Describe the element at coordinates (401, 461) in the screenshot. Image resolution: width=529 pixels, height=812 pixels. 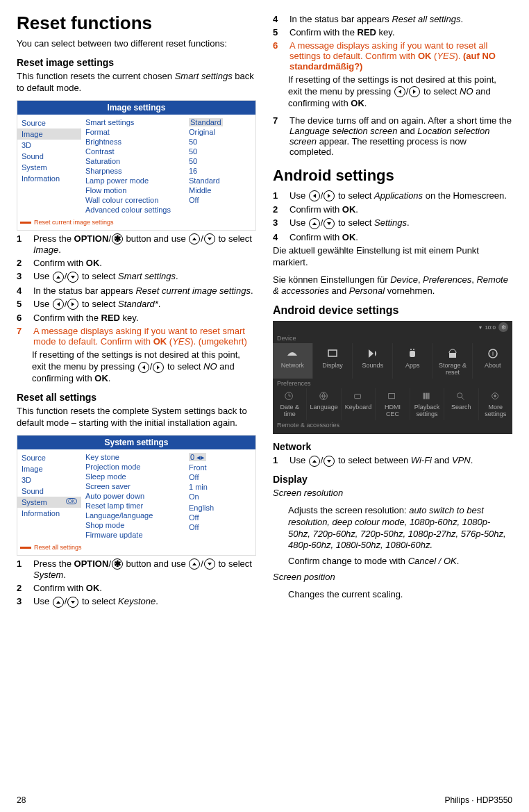
I see `step: Use / to select between Wi-Fi and VPN.` at that location.